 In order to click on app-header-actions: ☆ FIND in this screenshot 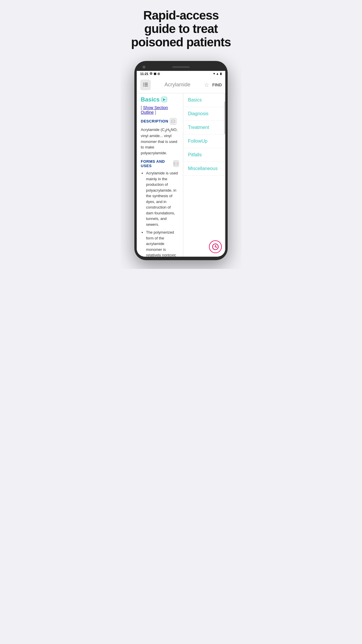, I will do `click(213, 85)`.